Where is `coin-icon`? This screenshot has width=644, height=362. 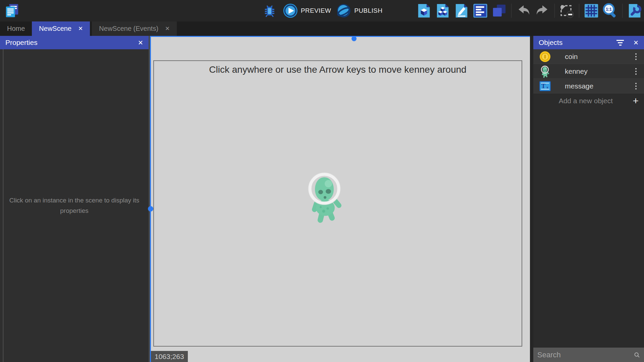 coin-icon is located at coordinates (545, 57).